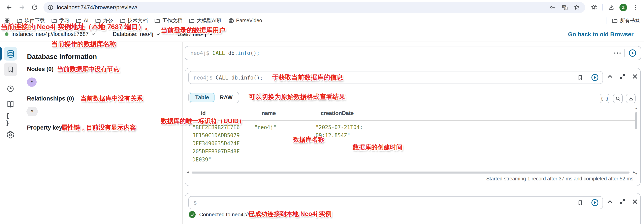  Describe the element at coordinates (30, 21) in the screenshot. I see `bookmark-folder: 软件下载` at that location.